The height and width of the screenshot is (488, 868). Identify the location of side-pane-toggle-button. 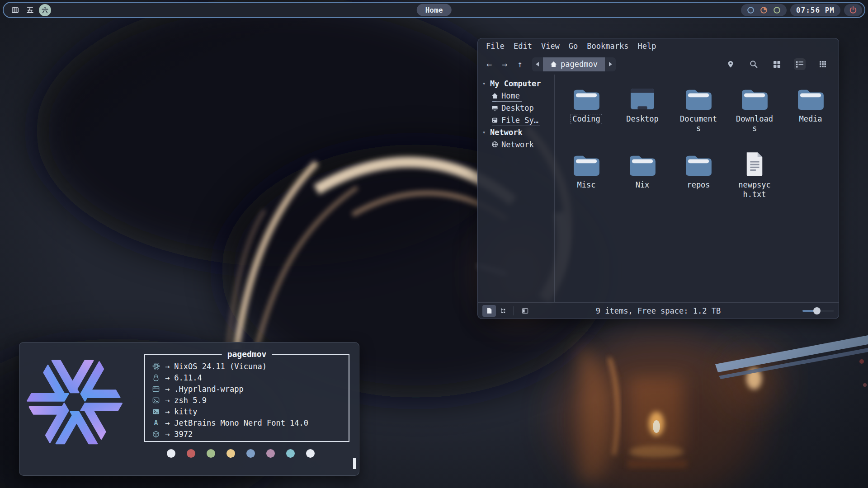
(525, 311).